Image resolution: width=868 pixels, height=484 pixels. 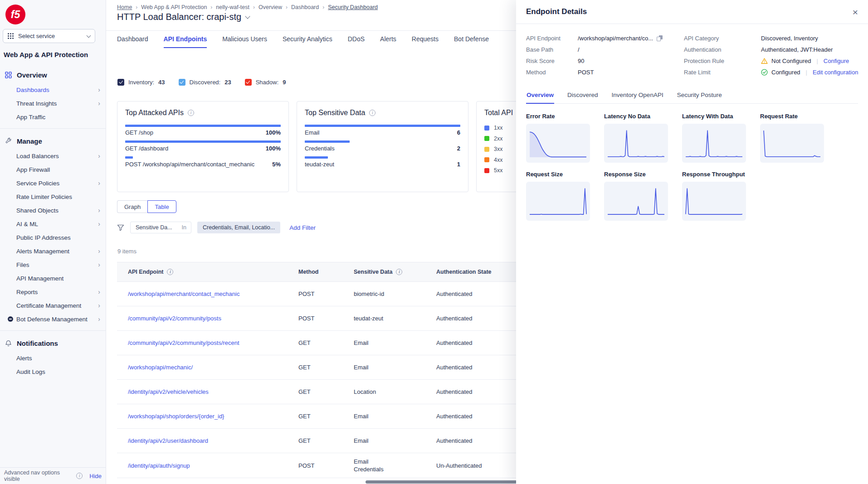 I want to click on breadcrumb-item: nelly-waf-test, so click(x=233, y=7).